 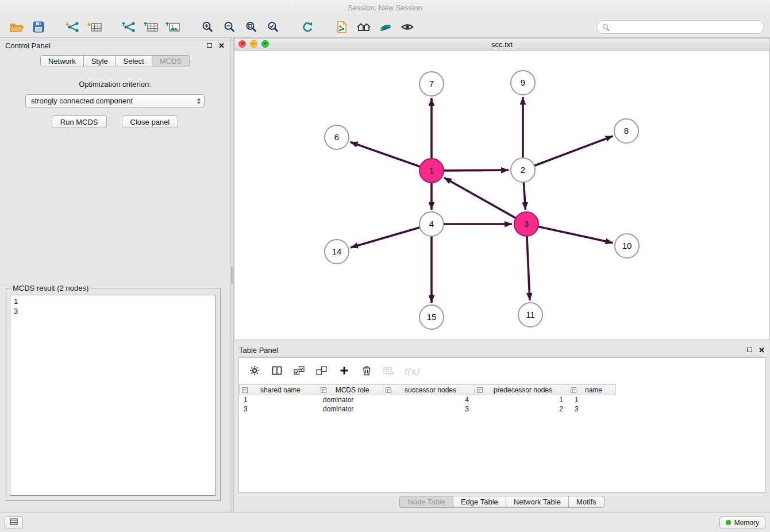 I want to click on dropdown-selected-value: strongly connected component, so click(x=82, y=101).